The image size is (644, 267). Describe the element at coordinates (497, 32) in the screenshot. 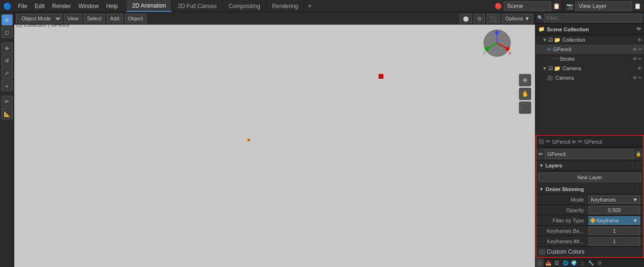

I see `z-axis-label: Z` at that location.